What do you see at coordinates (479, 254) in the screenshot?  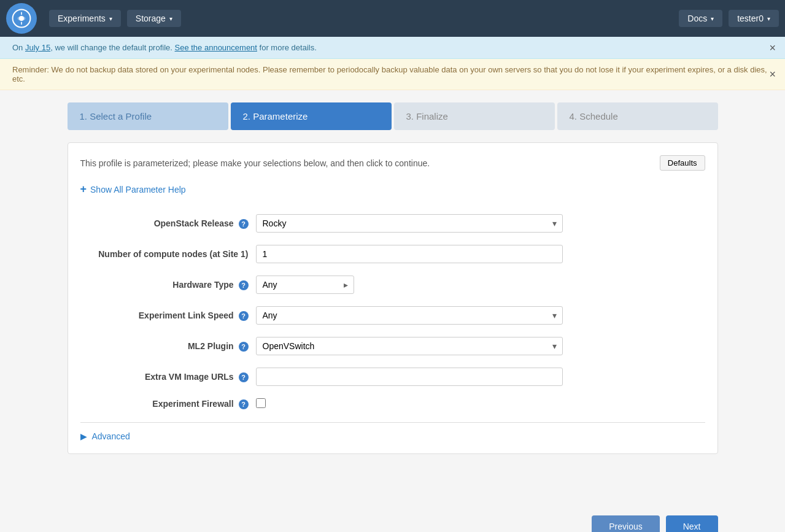 I see `compute-nodes-value-cell` at bounding box center [479, 254].